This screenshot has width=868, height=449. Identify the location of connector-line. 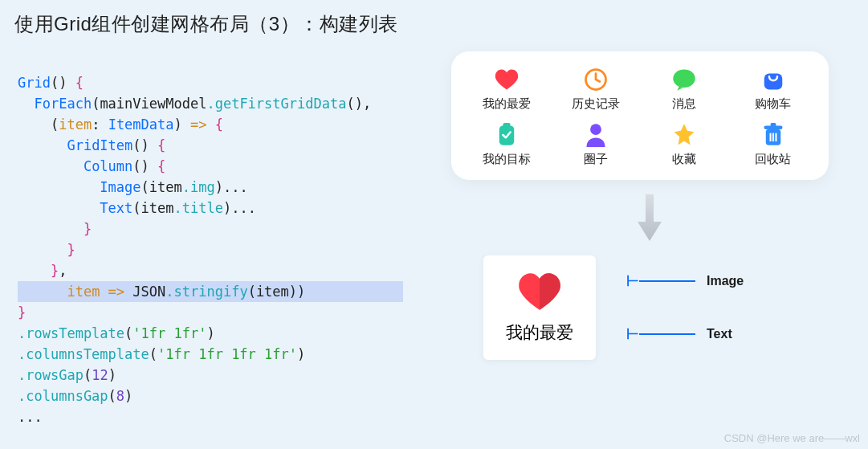
(667, 334).